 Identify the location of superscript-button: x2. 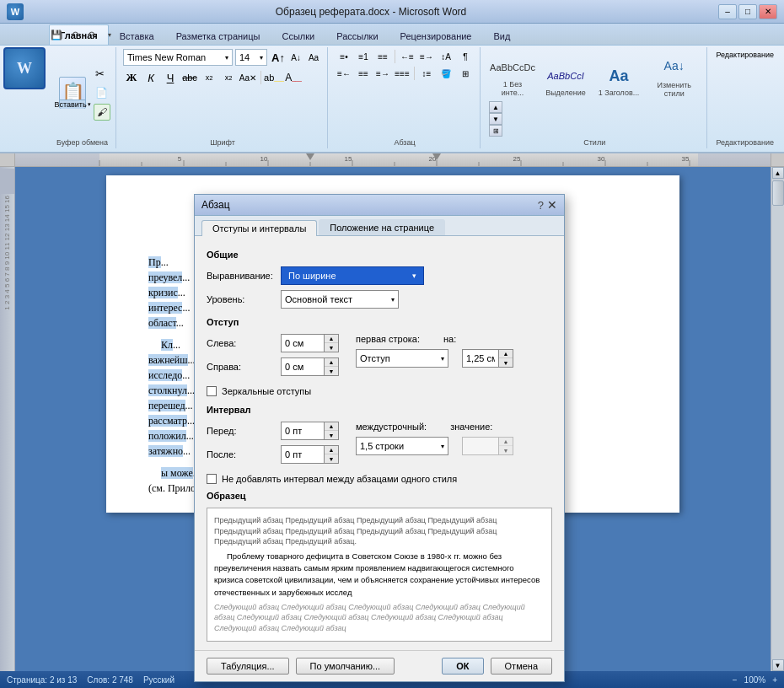
(228, 78).